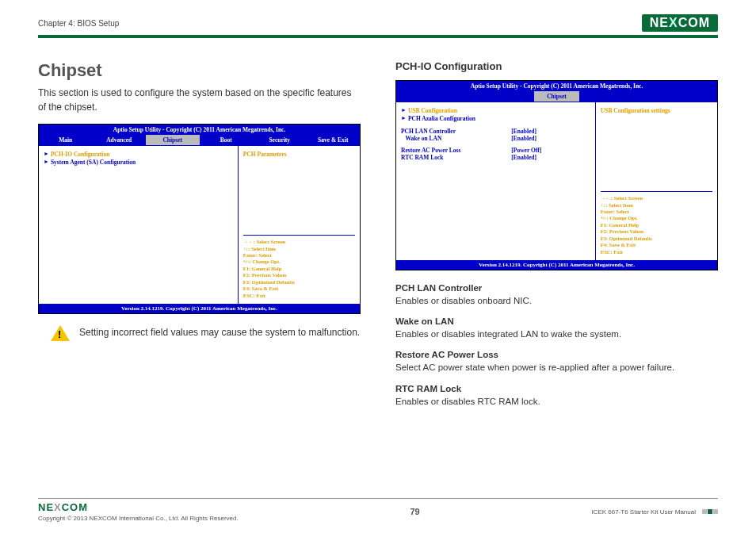  What do you see at coordinates (643, 512) in the screenshot?
I see `footer-manual: ICEK 667-T6 Starter Kit User Manual` at bounding box center [643, 512].